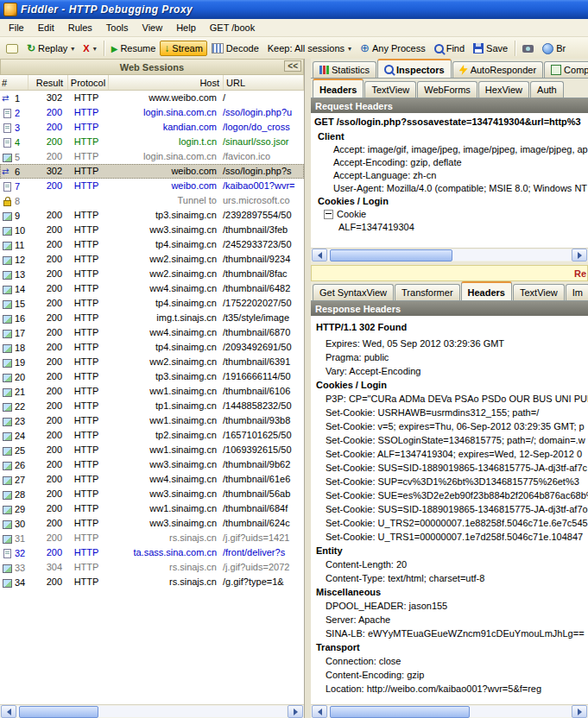 This screenshot has height=718, width=588. Describe the element at coordinates (449, 121) in the screenshot. I see `request-line: GET /sso/login.php?ssosavestate=13474193…` at that location.